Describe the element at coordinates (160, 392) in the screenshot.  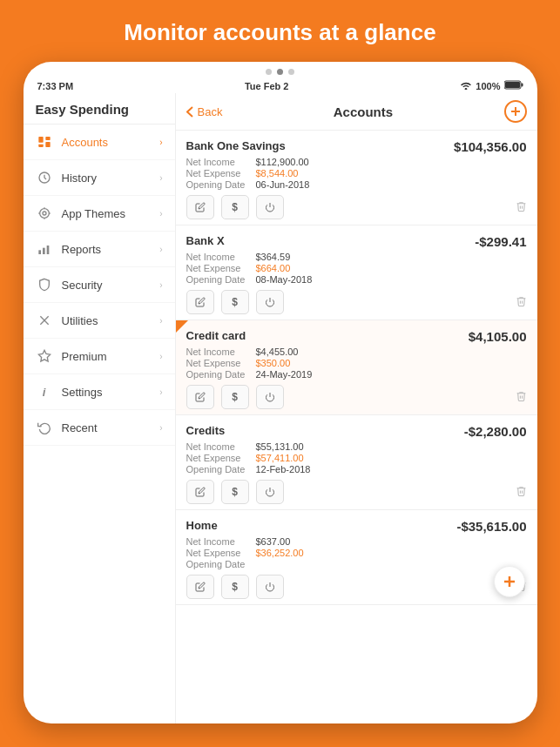
I see `chevron-icon-settings: ›` at that location.